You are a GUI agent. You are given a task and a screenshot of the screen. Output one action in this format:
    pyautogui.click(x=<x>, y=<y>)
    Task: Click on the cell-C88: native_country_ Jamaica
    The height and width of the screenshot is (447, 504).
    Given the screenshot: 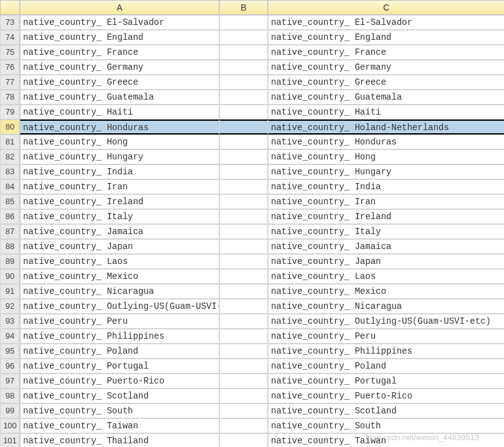 What is the action you would take?
    pyautogui.click(x=386, y=247)
    